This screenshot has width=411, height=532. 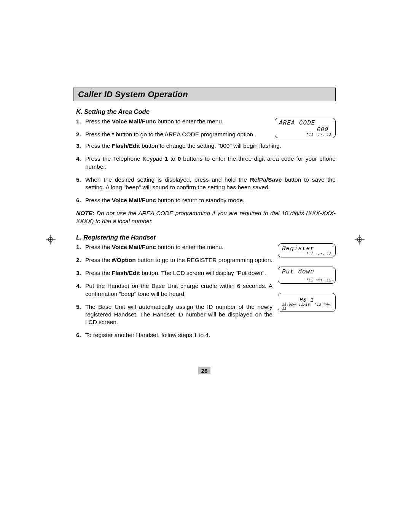 What do you see at coordinates (133, 94) in the screenshot?
I see `section-title: Caller ID System Operation` at bounding box center [133, 94].